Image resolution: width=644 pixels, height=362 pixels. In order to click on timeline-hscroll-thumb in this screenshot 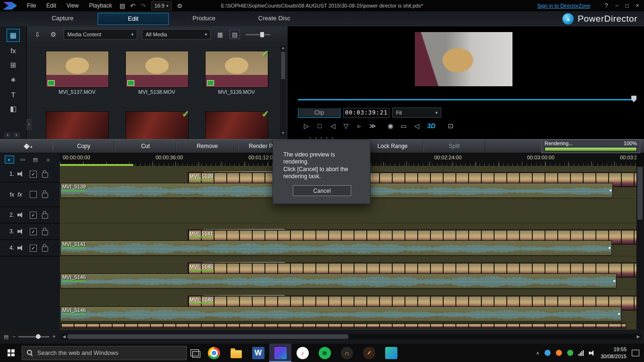, I will do `click(208, 337)`.